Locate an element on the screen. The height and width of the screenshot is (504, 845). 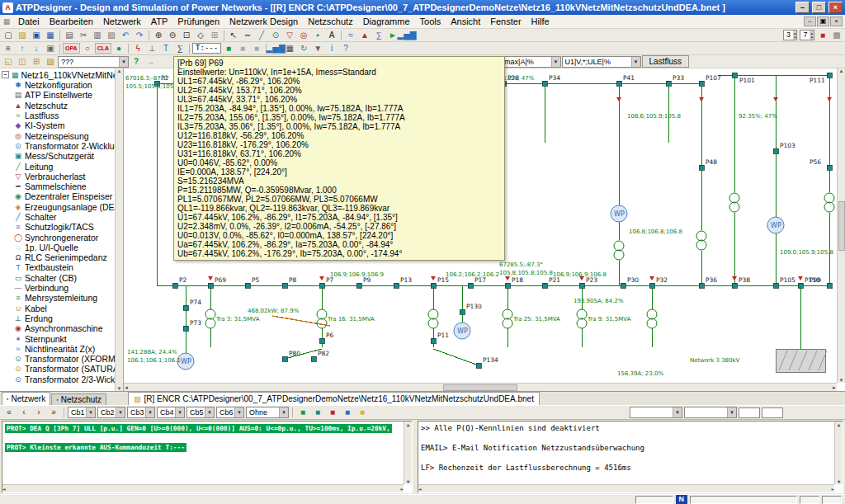
zoom-fit-icon: ⊡ is located at coordinates (186, 35).